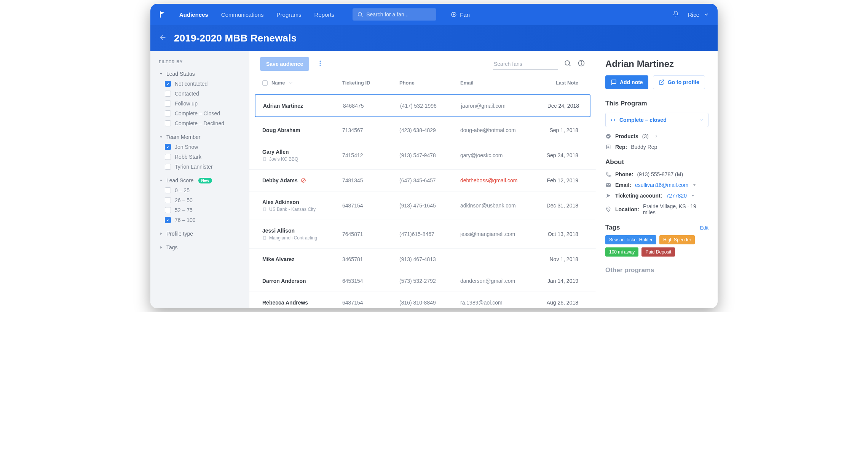 This screenshot has height=472, width=868. Describe the element at coordinates (243, 14) in the screenshot. I see `nav-link-communications: Communications` at that location.